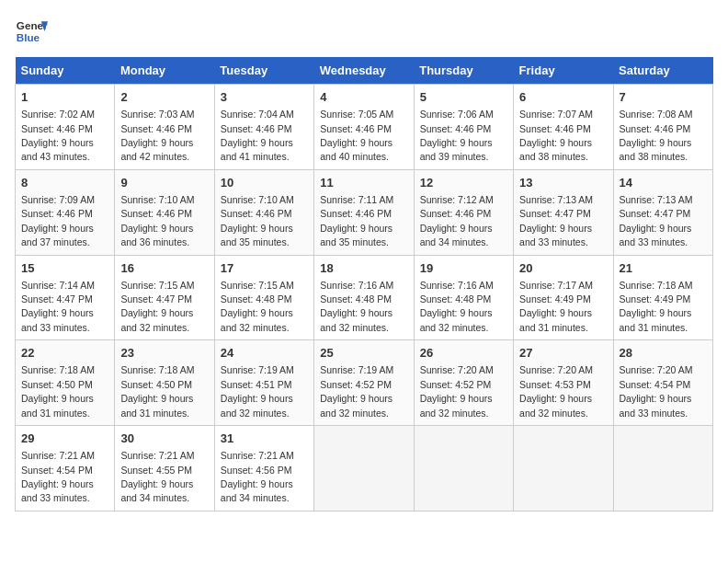  Describe the element at coordinates (364, 353) in the screenshot. I see `day-number: 25` at that location.